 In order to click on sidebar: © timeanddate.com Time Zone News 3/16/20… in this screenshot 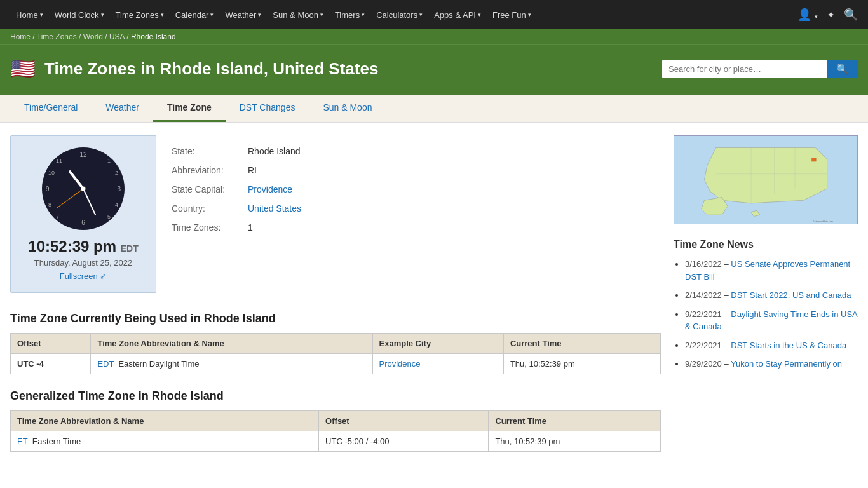, I will do `click(766, 301)`.